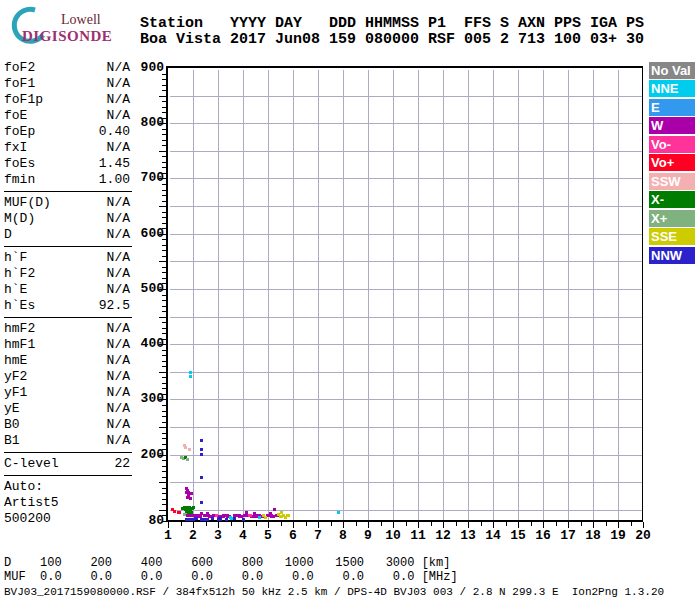 This screenshot has height=600, width=700. I want to click on y-axis-label: 900, so click(148, 68).